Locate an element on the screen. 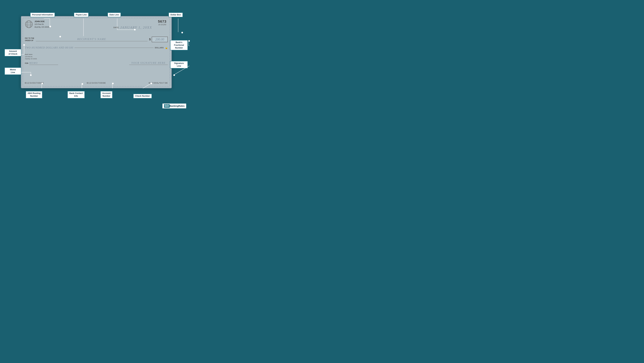  bank-name: Bank Name is located at coordinates (31, 54).